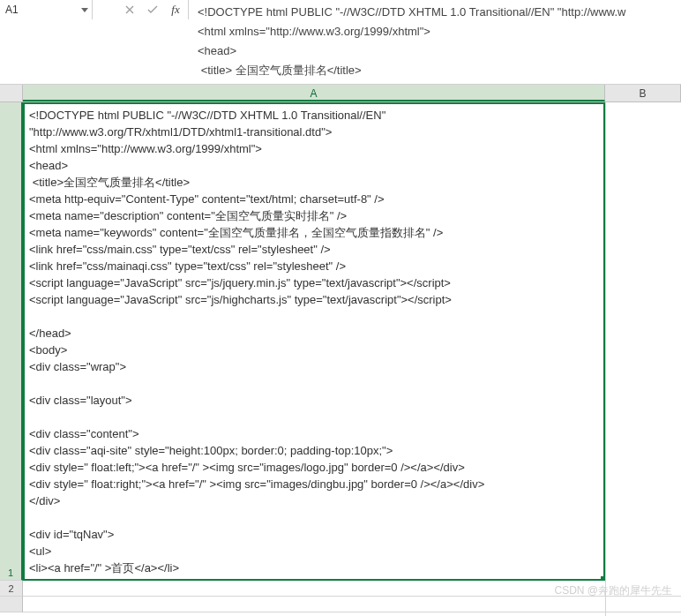 The height and width of the screenshot is (616, 681). I want to click on cancel-formula-button, so click(130, 10).